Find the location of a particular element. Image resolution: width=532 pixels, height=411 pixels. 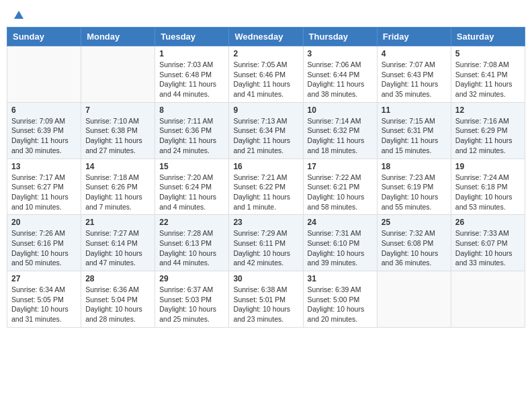

day-number: 19 is located at coordinates (488, 167).